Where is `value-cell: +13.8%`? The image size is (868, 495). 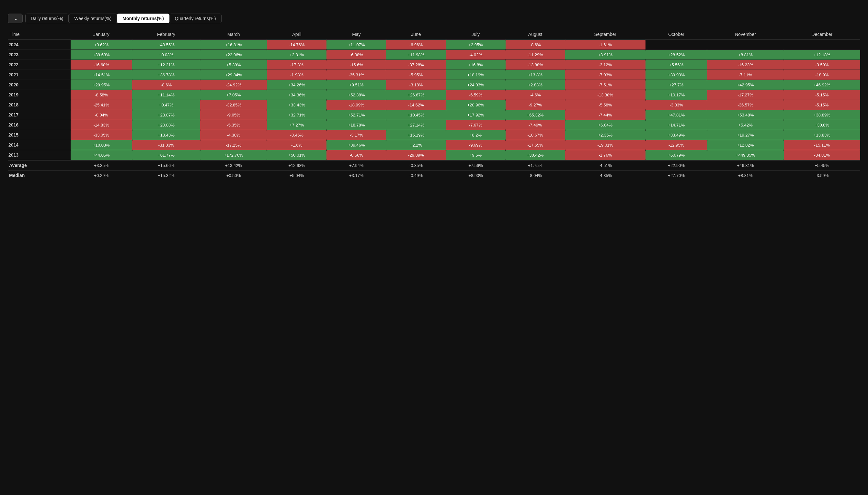 value-cell: +13.8% is located at coordinates (536, 75).